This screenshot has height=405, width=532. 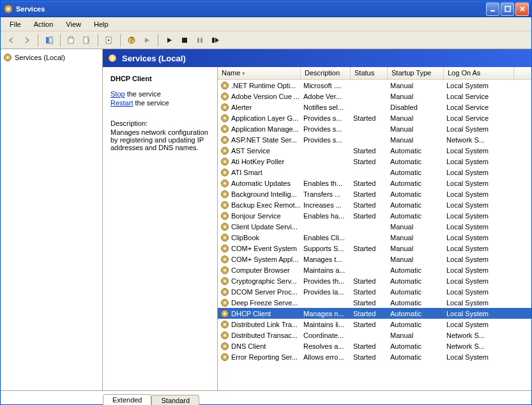 I want to click on service-row: Backup Exec Remot...Increases ...Started…, so click(x=374, y=204).